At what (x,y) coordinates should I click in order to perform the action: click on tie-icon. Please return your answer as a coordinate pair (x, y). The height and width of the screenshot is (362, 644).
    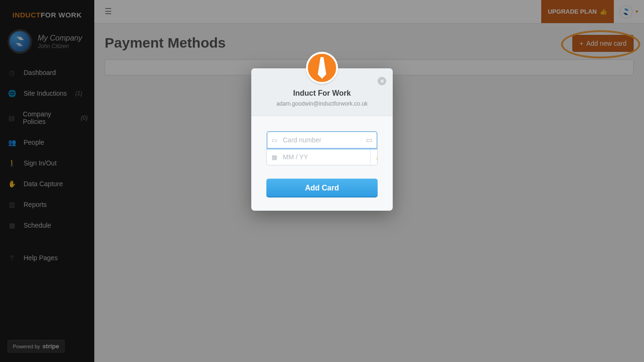
    Looking at the image, I should click on (322, 68).